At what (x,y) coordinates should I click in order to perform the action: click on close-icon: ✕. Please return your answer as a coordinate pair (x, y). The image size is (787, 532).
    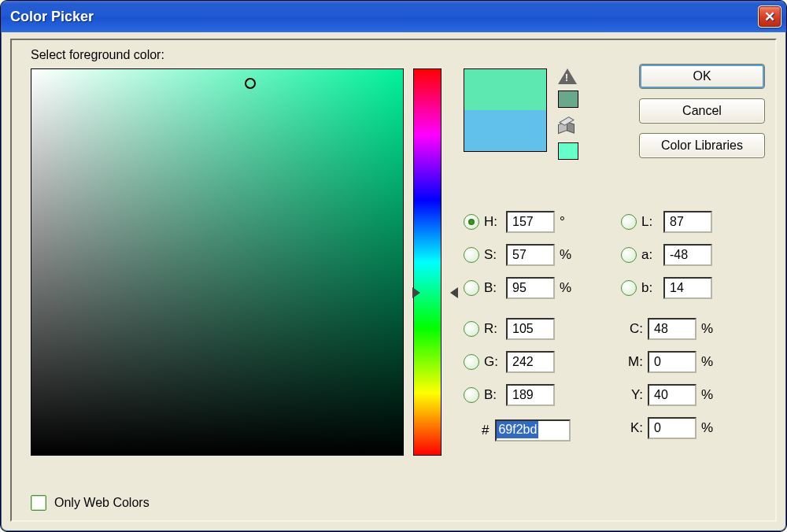
    Looking at the image, I should click on (770, 17).